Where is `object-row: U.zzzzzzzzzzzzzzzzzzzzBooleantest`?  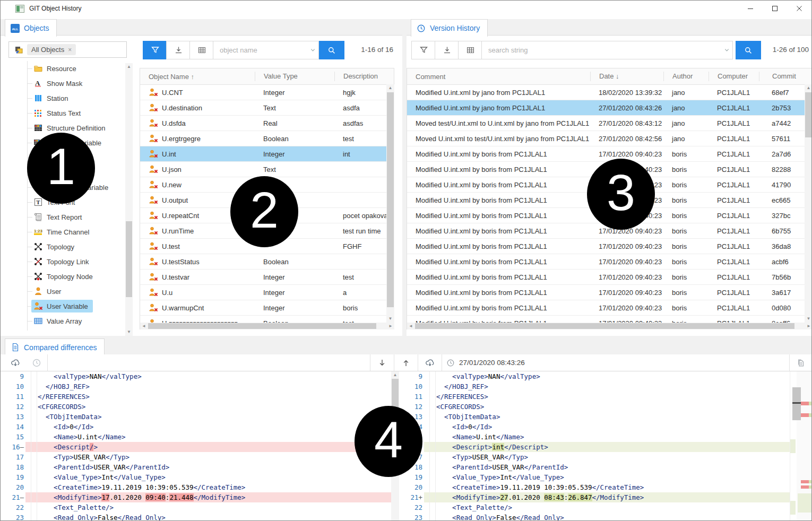
object-row: U.zzzzzzzzzzzzzzzzzzzzBooleantest is located at coordinates (263, 319).